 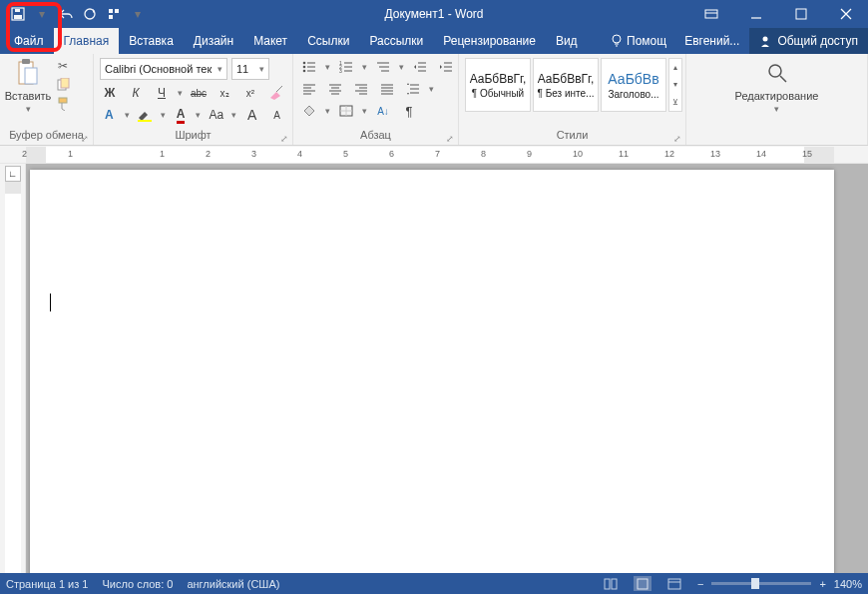 I want to click on ribbon-display-options-icon, so click(x=710, y=14).